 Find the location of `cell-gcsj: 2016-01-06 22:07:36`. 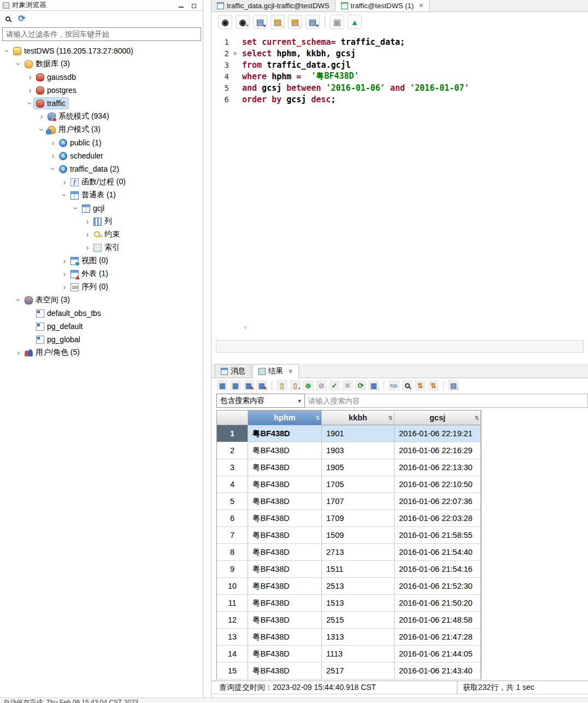

cell-gcsj: 2016-01-06 22:07:36 is located at coordinates (438, 502).